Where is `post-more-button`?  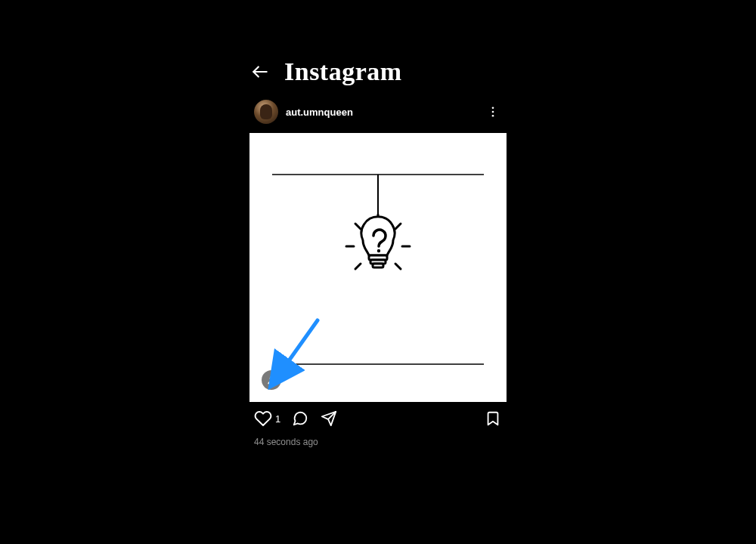
post-more-button is located at coordinates (493, 112).